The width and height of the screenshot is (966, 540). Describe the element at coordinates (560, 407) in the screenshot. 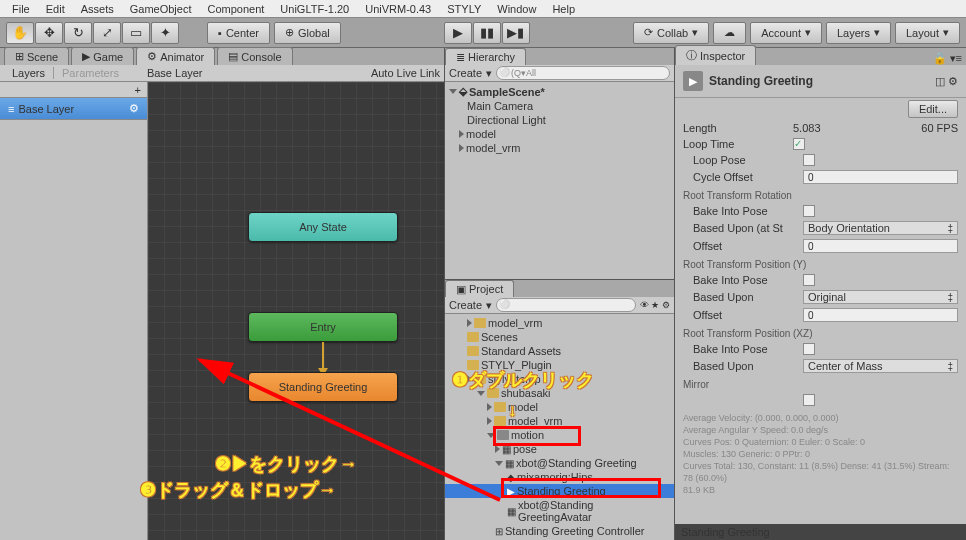

I see `proj-model: model` at that location.